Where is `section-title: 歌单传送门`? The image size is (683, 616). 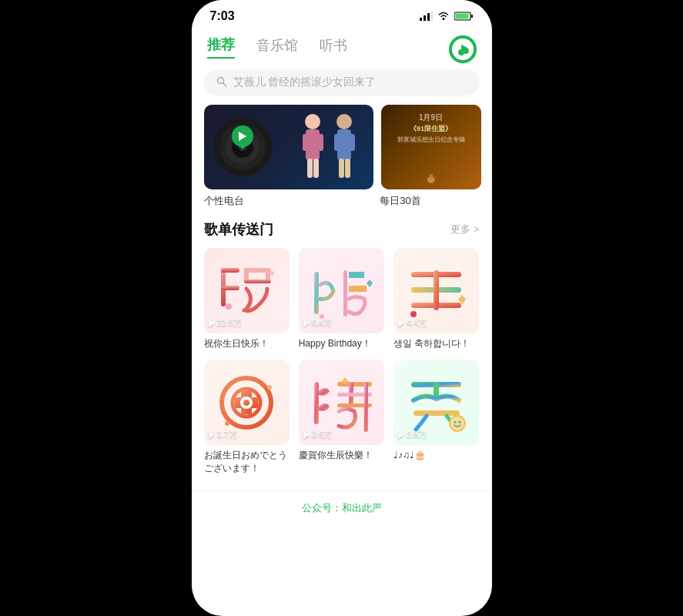
section-title: 歌单传送门 is located at coordinates (239, 229).